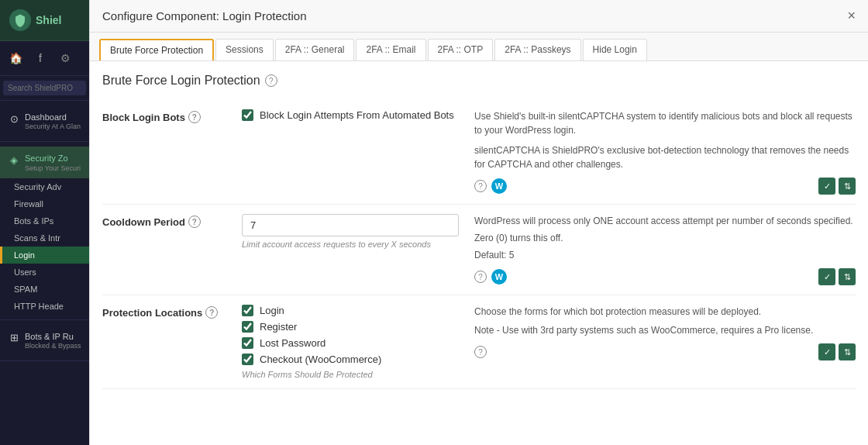 Image resolution: width=868 pixels, height=445 pixels. Describe the element at coordinates (53, 168) in the screenshot. I see `security-zone-sublabel: Setup Your Securi` at that location.